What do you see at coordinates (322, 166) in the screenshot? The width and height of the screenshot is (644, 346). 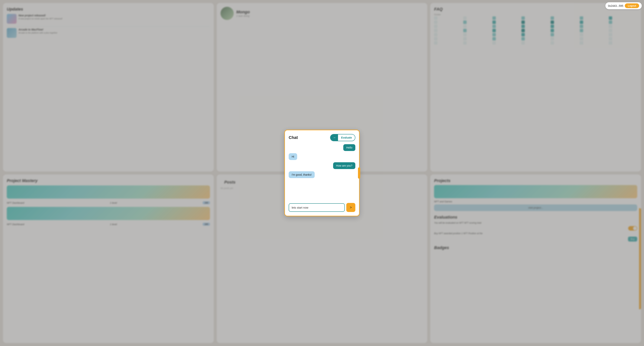 I see `message-row: How are you?` at bounding box center [322, 166].